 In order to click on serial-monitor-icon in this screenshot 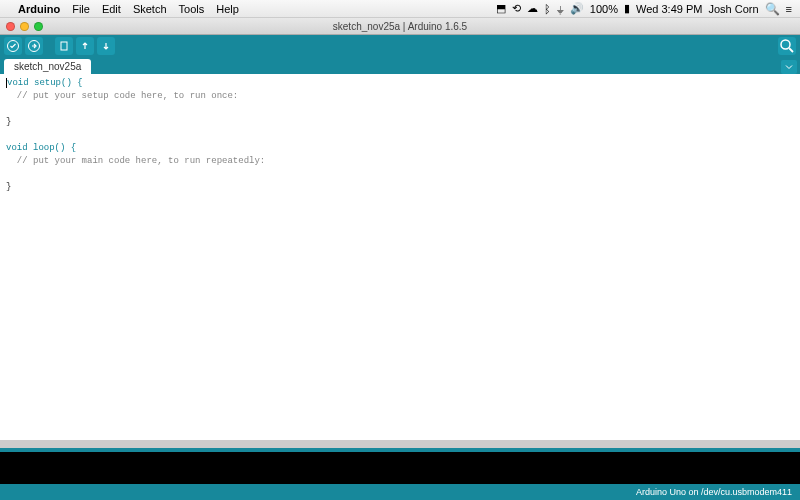, I will do `click(787, 46)`.